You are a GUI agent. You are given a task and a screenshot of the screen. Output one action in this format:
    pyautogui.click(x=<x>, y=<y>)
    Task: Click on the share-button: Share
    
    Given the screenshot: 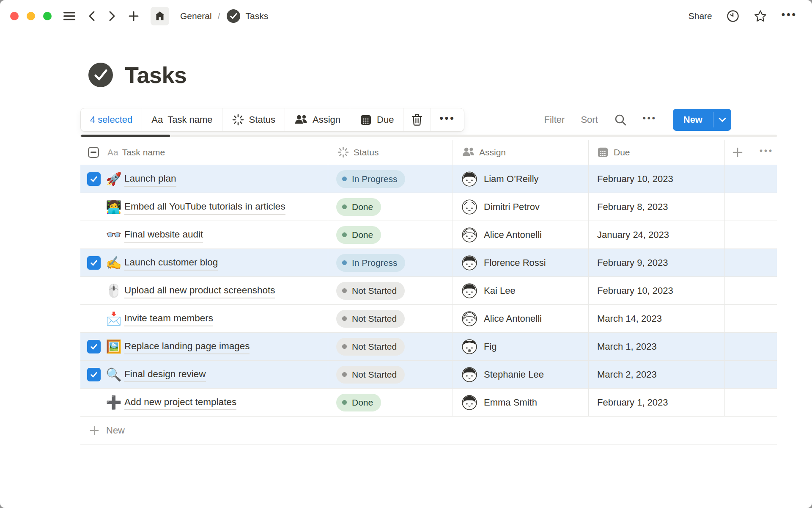 What is the action you would take?
    pyautogui.click(x=700, y=16)
    